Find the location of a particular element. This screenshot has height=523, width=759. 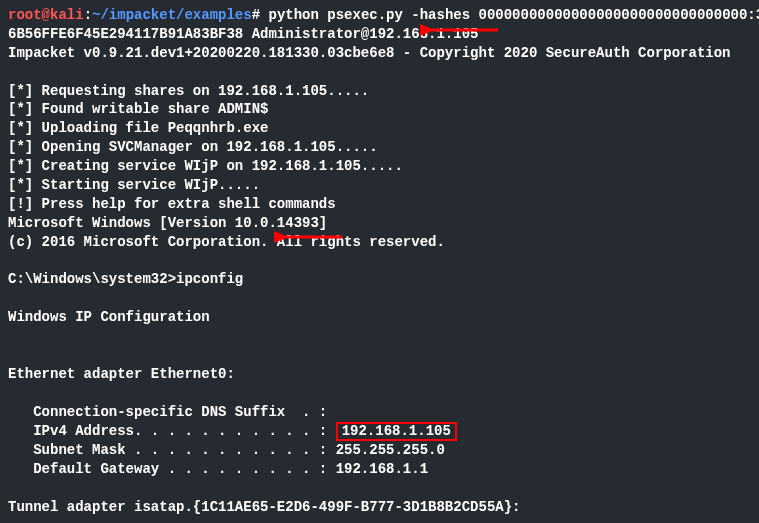

subnet-mask: Subnet Mask . . . . . . . . . . . : 255.… is located at coordinates (380, 450).